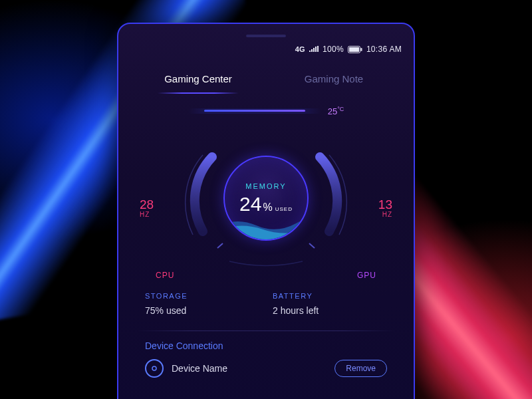 This screenshot has width=532, height=399. What do you see at coordinates (330, 311) in the screenshot?
I see `battery-value: 2 hours left` at bounding box center [330, 311].